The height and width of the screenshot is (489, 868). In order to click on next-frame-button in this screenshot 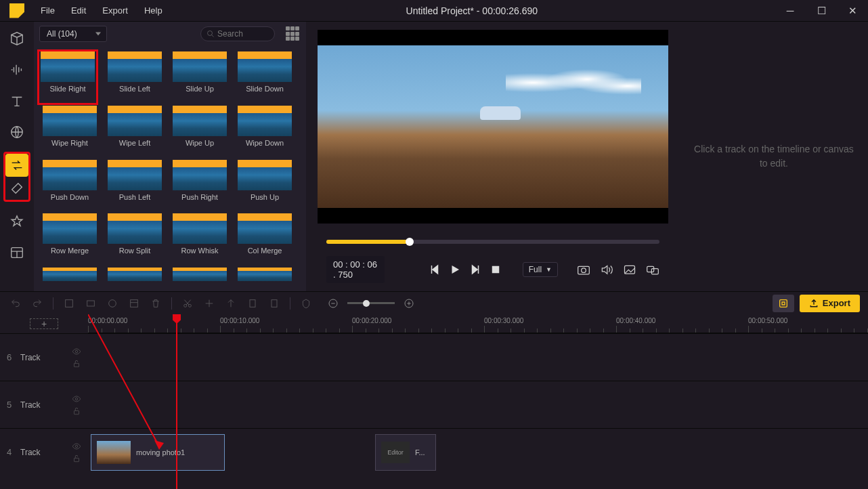, I will do `click(475, 270)`.